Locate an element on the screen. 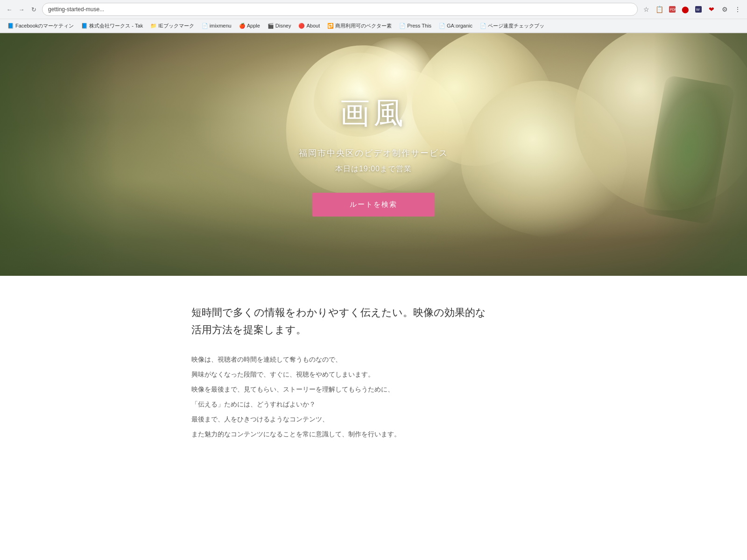  browser-controls: ← → ↻ is located at coordinates (21, 9).